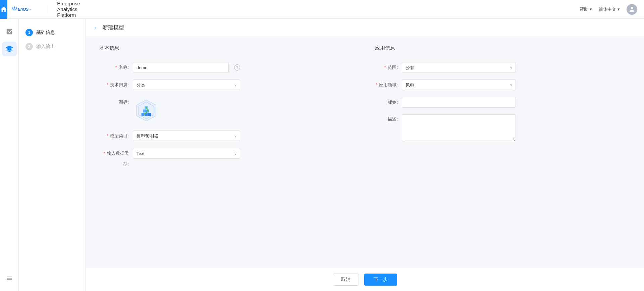  What do you see at coordinates (632, 9) in the screenshot?
I see `user-icon` at bounding box center [632, 9].